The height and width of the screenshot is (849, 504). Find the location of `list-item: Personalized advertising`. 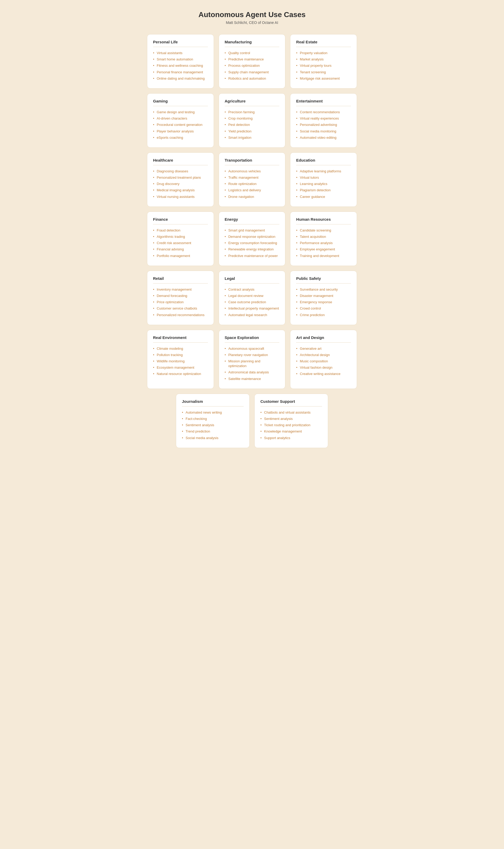

list-item: Personalized advertising is located at coordinates (323, 125).